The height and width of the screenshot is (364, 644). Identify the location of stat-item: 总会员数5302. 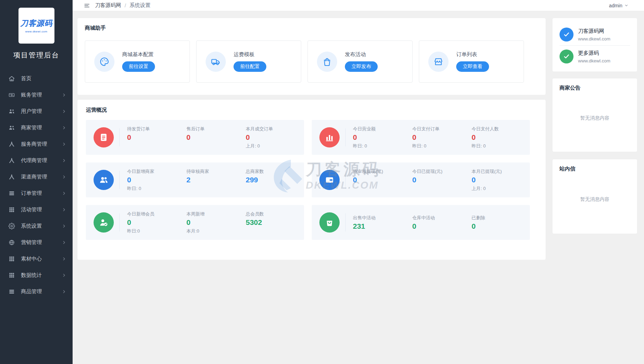
(255, 219).